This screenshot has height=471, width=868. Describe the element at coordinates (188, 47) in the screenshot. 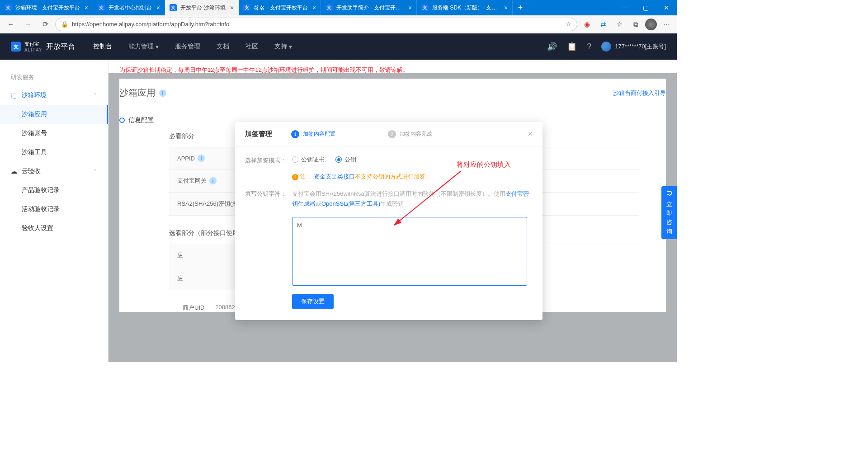

I see `nav-service: 服务管理` at that location.